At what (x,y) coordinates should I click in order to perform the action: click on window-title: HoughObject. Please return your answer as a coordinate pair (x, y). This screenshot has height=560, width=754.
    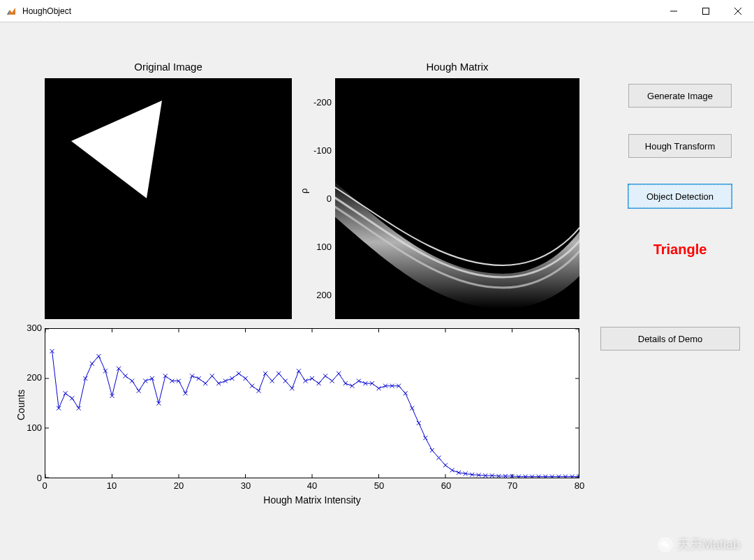
    Looking at the image, I should click on (340, 11).